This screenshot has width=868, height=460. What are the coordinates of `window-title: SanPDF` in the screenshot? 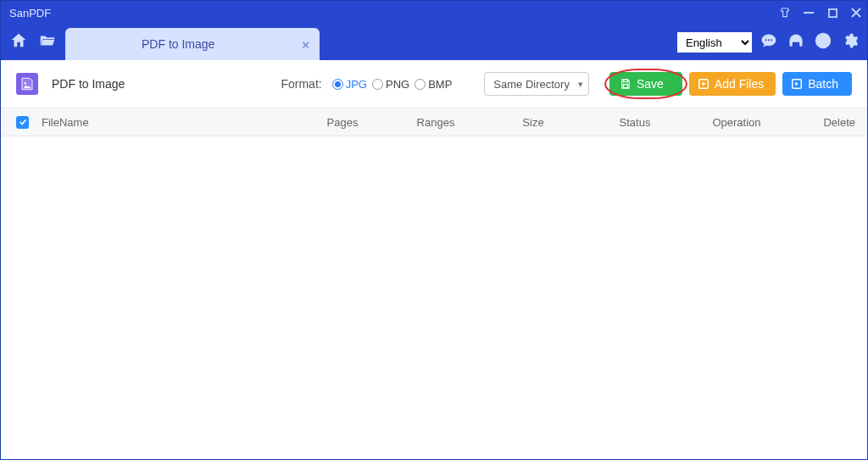 It's located at (394, 14).